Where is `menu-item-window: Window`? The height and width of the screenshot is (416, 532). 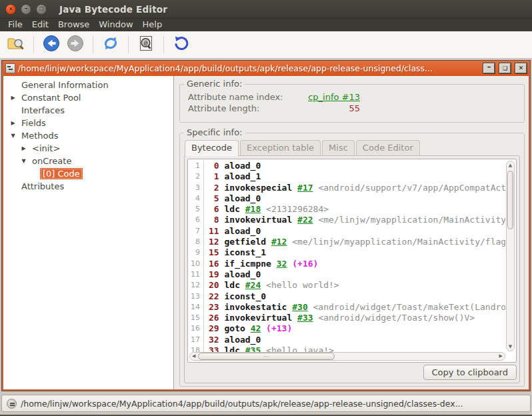
menu-item-window: Window is located at coordinates (116, 25).